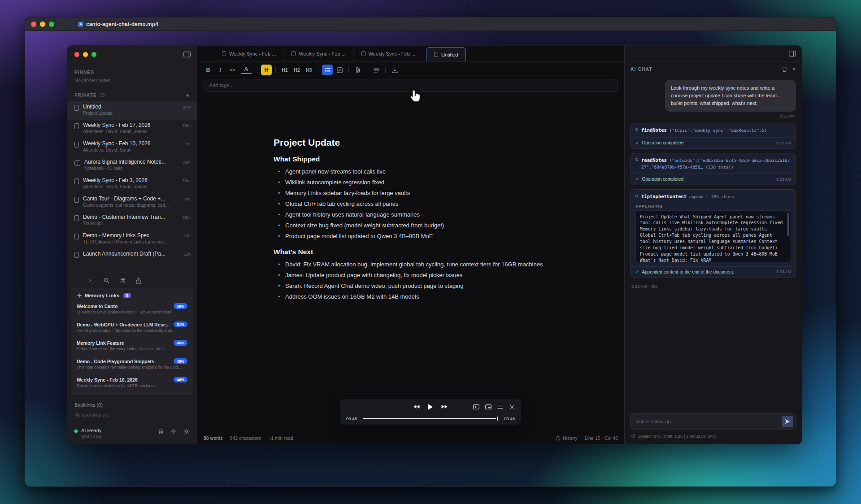 Image resolution: width=861 pixels, height=504 pixels. What do you see at coordinates (131, 143) in the screenshot?
I see `note-title: Weekly Sync - Feb 10, 2026` at bounding box center [131, 143].